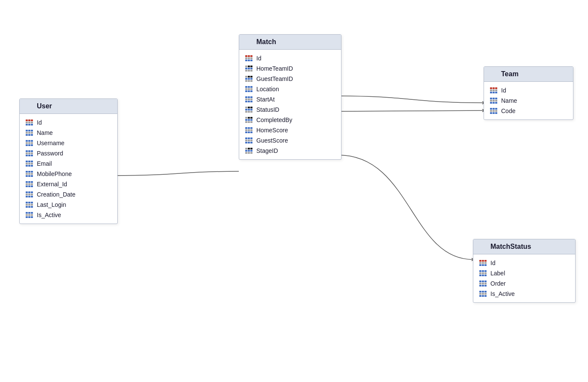  What do you see at coordinates (529, 75) in the screenshot?
I see `team-table-header: Team` at bounding box center [529, 75].